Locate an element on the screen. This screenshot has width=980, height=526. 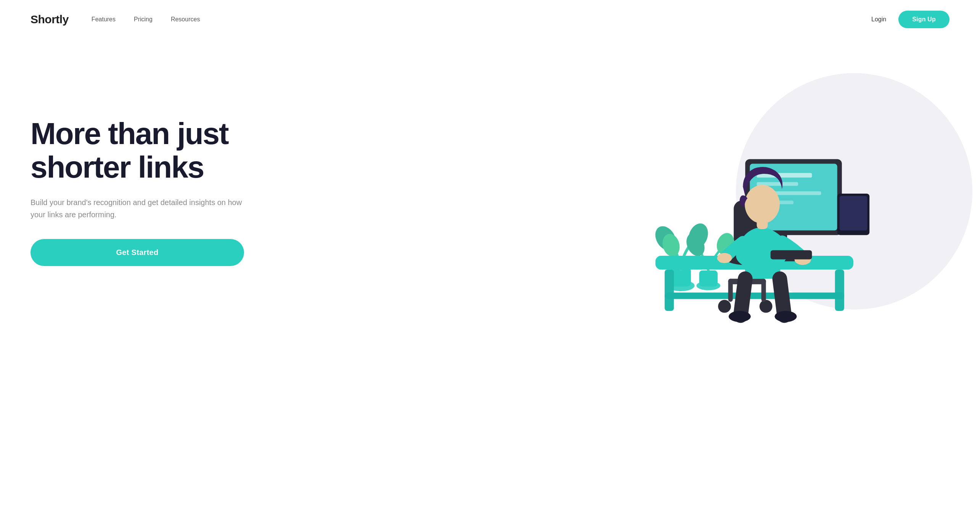
navbar: Shortly Features Pricing Resources Login… is located at coordinates (490, 19).